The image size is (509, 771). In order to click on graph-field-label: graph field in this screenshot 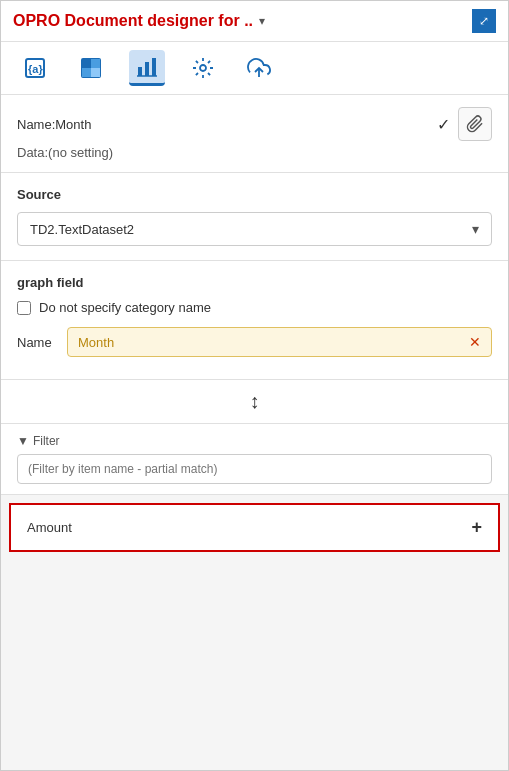, I will do `click(254, 282)`.